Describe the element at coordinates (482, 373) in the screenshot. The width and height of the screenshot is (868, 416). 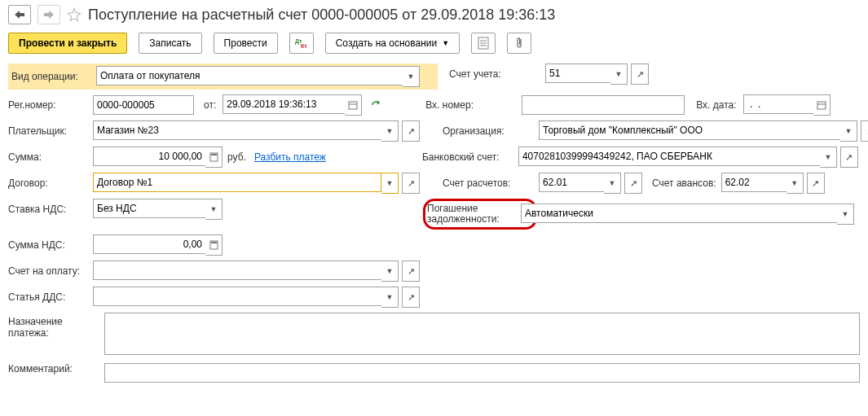
I see `comment-input` at that location.